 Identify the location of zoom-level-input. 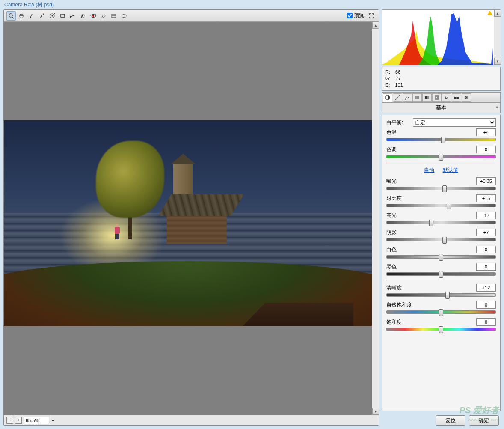
(36, 420).